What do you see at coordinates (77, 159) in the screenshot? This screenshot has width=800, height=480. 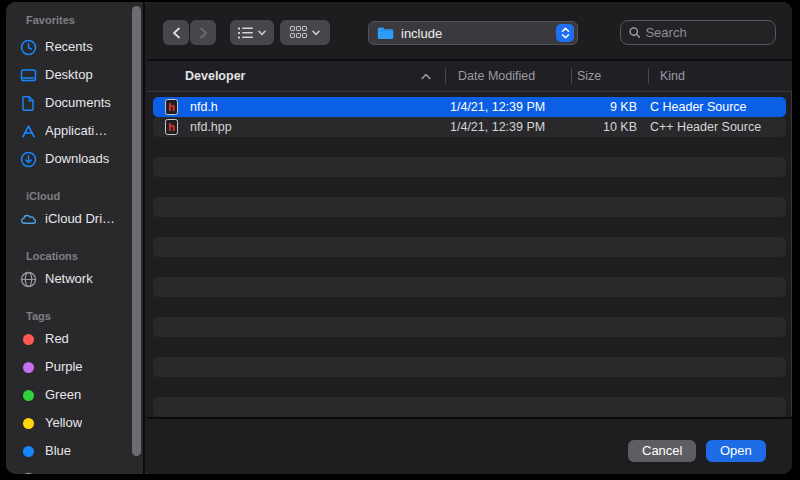 I see `sidebar-item-label: Downloads` at bounding box center [77, 159].